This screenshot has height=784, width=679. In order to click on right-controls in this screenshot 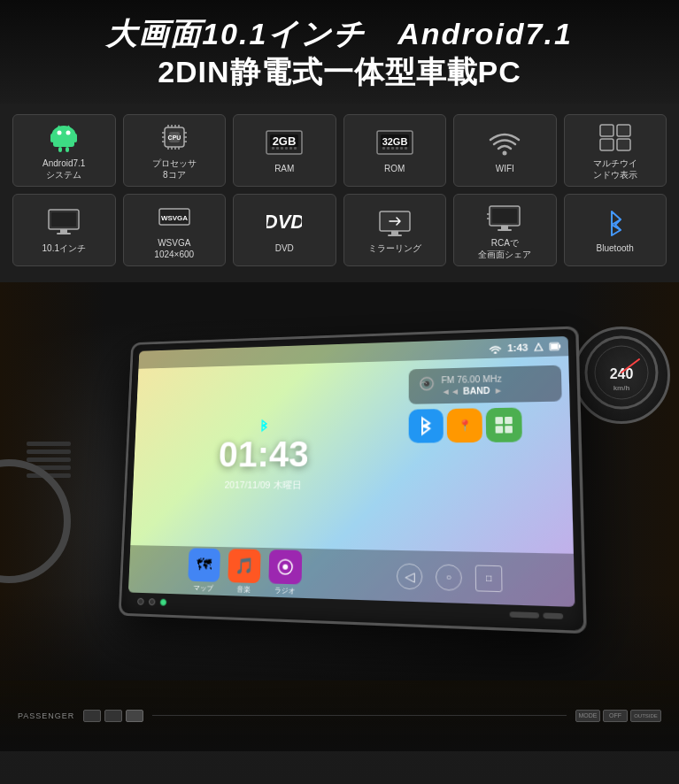, I will do `click(536, 616)`.